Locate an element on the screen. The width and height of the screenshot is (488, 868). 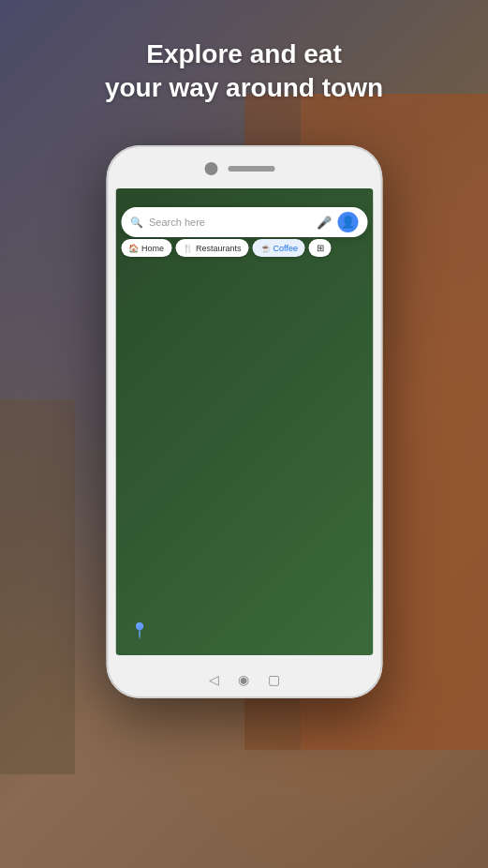
restaurants-chip-icon: 🍴 is located at coordinates (187, 248).